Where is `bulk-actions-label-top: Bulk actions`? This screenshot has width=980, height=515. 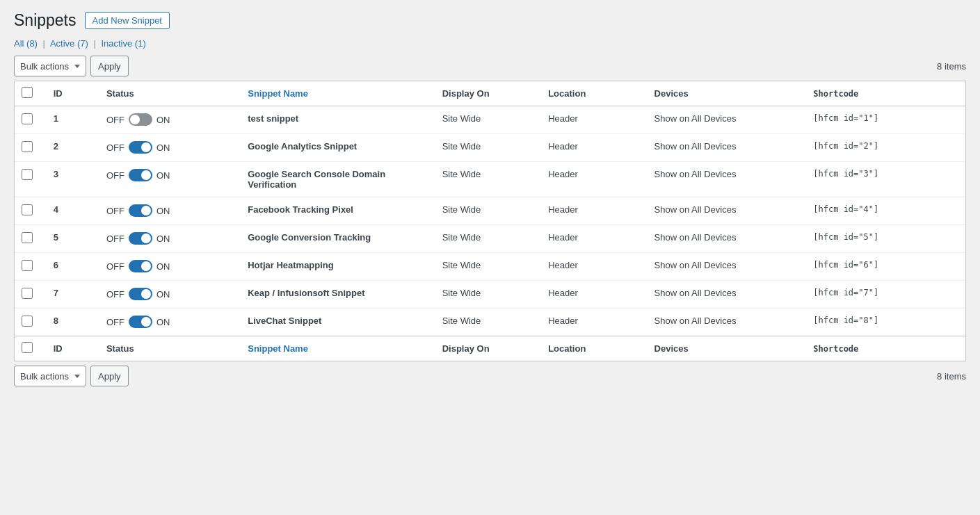 bulk-actions-label-top: Bulk actions is located at coordinates (45, 67).